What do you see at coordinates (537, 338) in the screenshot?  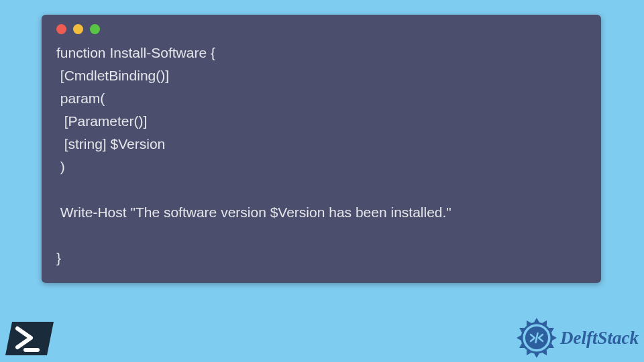 I see `gear-icon` at bounding box center [537, 338].